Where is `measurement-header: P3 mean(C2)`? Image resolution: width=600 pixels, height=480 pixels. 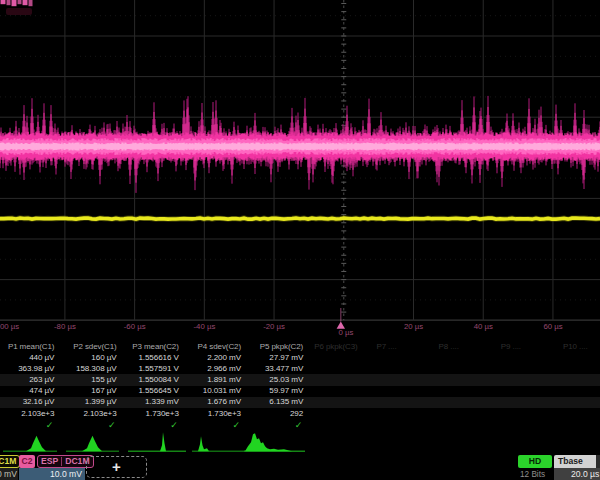
measurement-header: P3 mean(C2) is located at coordinates (155, 346).